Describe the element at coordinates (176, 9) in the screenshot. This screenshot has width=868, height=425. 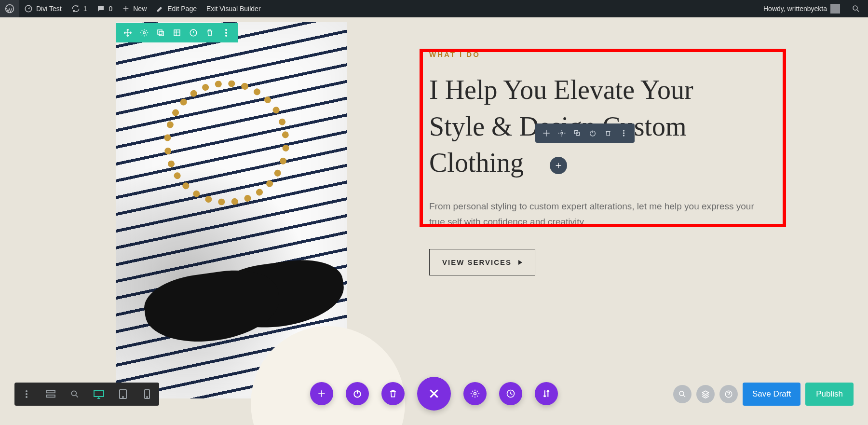
I see `edit-page-link: Edit Page` at that location.